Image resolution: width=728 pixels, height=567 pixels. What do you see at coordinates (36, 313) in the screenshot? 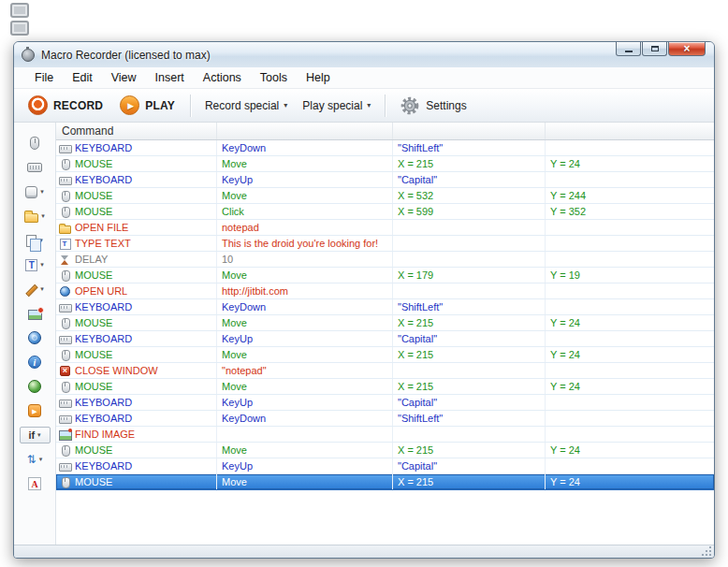
I see `insert-find-image-command` at bounding box center [36, 313].